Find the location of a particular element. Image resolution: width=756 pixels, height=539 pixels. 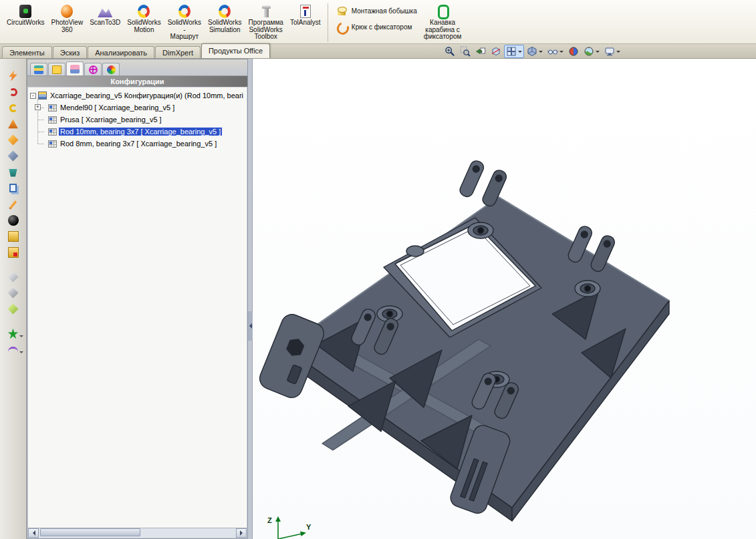

tab-evaluate: Анализировать is located at coordinates (121, 52).